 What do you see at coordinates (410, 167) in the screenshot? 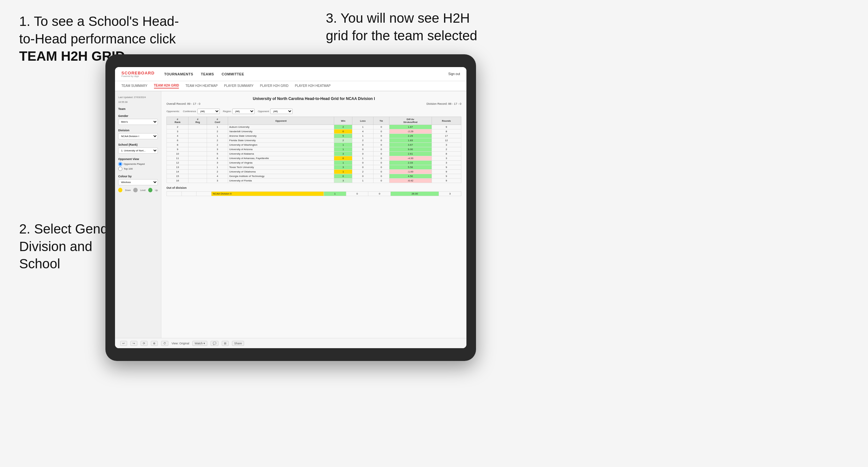
I see `td-diff: 5.56` at bounding box center [410, 167].